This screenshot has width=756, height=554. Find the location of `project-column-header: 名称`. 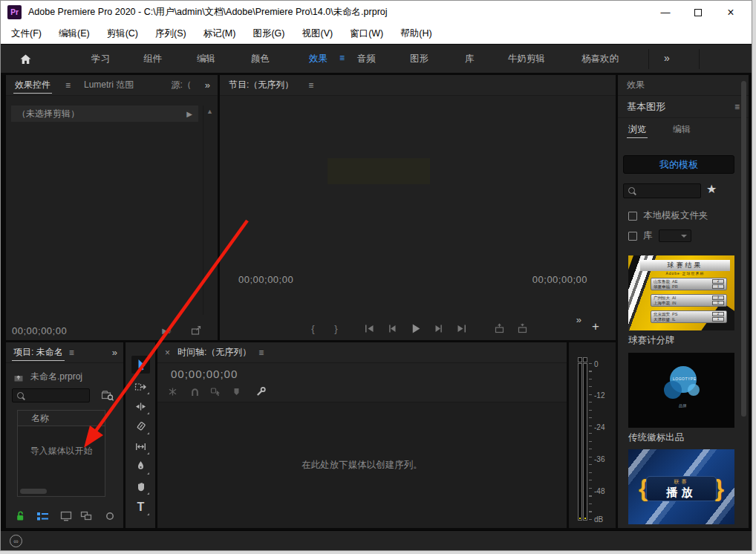

project-column-header: 名称 is located at coordinates (61, 419).